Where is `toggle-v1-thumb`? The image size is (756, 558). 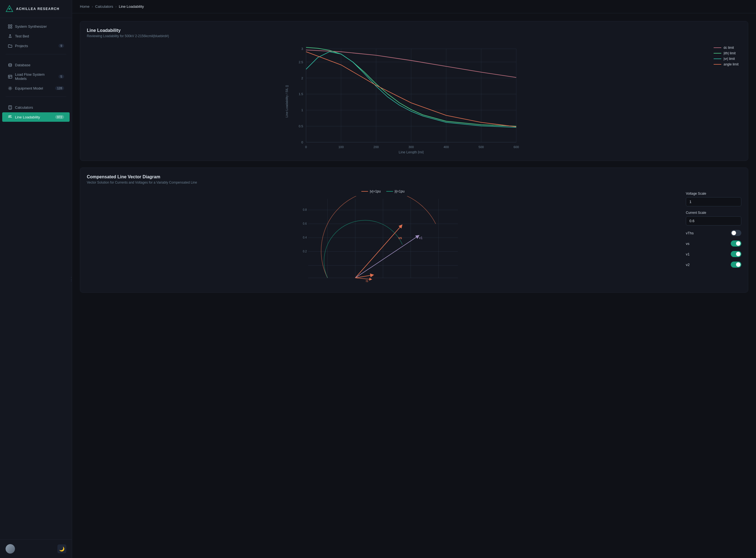
toggle-v1-thumb is located at coordinates (738, 254).